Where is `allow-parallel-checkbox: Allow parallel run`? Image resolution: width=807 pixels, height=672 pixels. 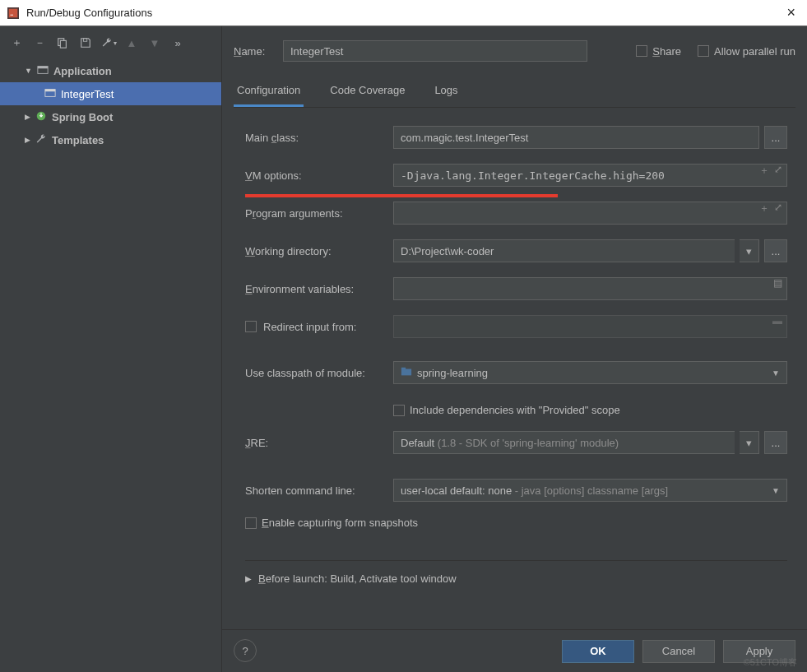
allow-parallel-checkbox: Allow parallel run is located at coordinates (747, 51).